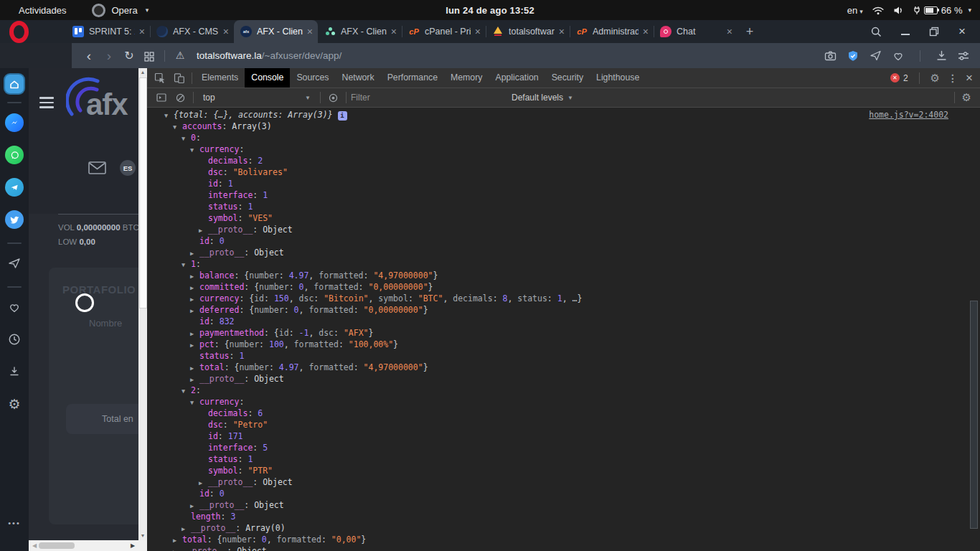 Image resolution: width=980 pixels, height=551 pixels. I want to click on reload-button: ↻, so click(129, 56).